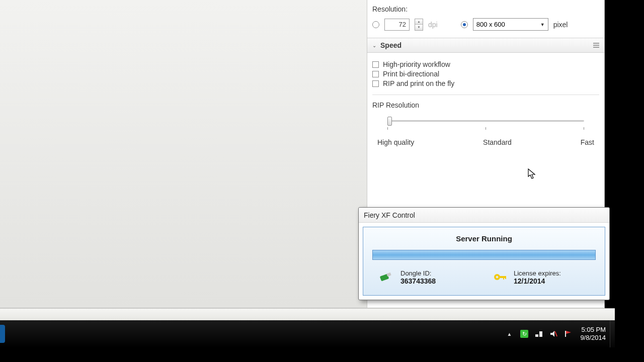  What do you see at coordinates (484, 215) in the screenshot?
I see `popup-titlebar: Fiery XF Control` at bounding box center [484, 215].